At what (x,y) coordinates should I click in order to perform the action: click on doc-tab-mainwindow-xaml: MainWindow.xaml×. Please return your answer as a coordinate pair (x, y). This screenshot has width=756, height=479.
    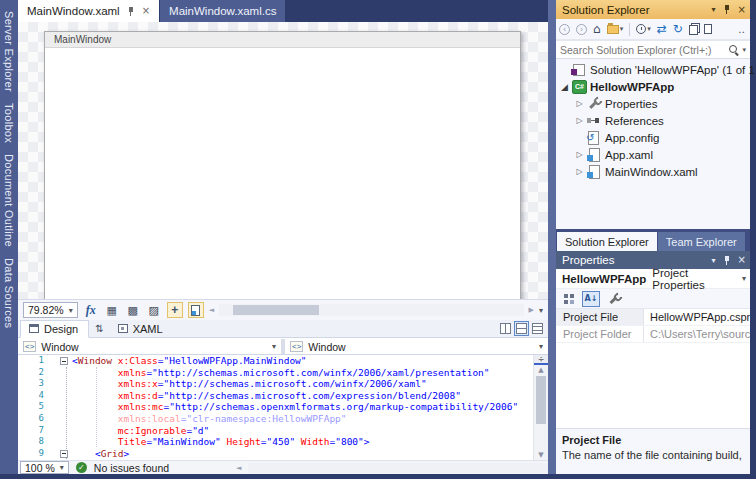
    Looking at the image, I should click on (88, 11).